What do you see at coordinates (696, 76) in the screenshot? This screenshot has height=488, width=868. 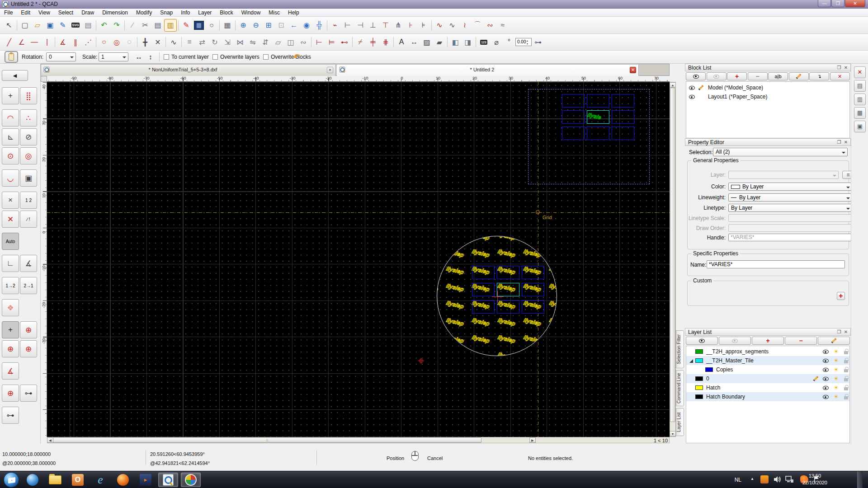 I see `show-all-blocks-button` at bounding box center [696, 76].